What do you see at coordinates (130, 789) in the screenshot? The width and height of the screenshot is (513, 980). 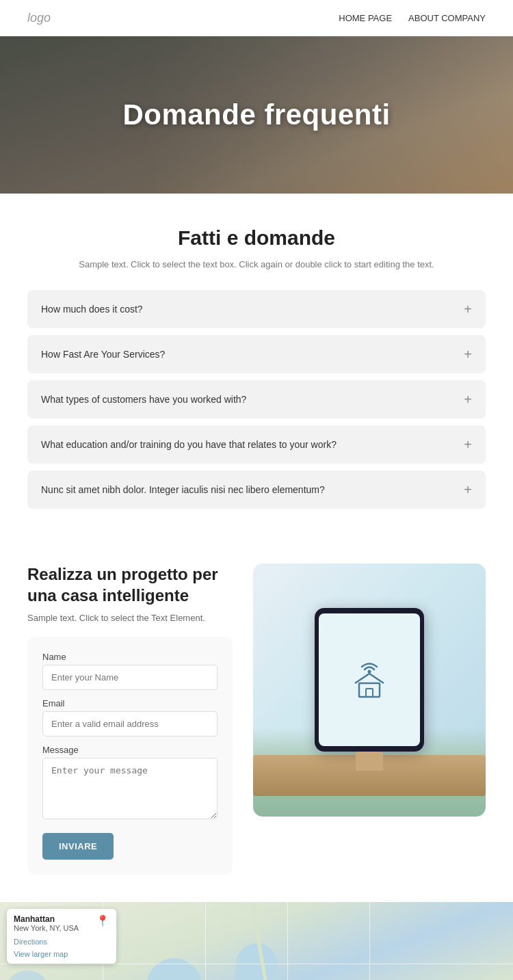 I see `message-textarea` at bounding box center [130, 789].